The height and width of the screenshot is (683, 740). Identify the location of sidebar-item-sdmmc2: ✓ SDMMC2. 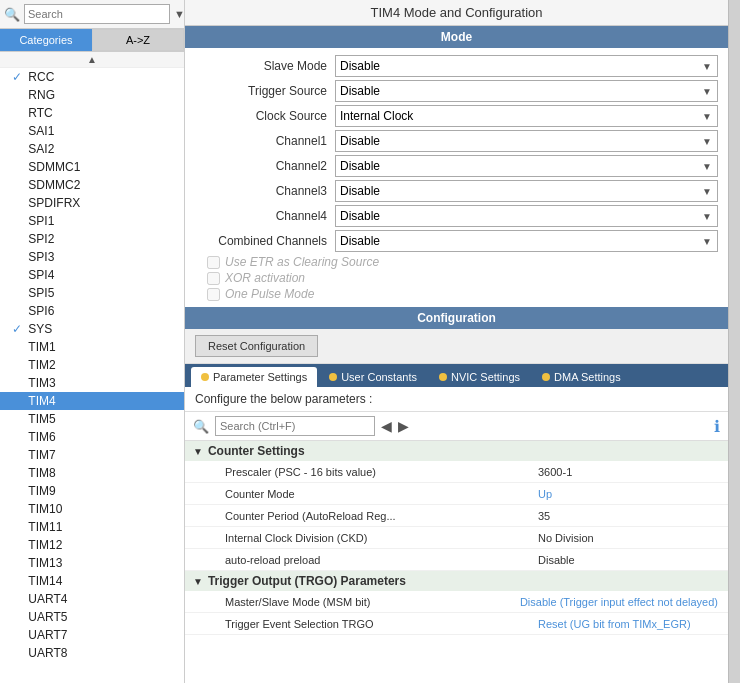
(92, 185).